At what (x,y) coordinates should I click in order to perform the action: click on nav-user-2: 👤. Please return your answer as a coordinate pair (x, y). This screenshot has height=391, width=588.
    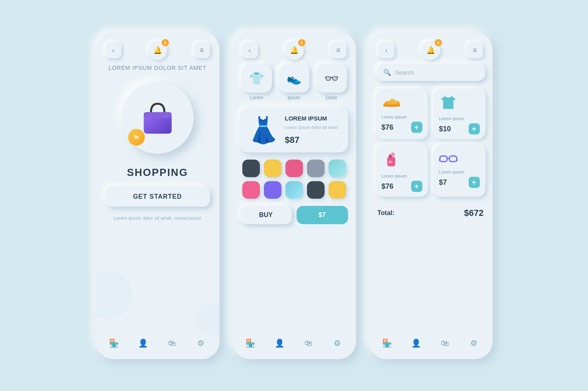
    Looking at the image, I should click on (279, 343).